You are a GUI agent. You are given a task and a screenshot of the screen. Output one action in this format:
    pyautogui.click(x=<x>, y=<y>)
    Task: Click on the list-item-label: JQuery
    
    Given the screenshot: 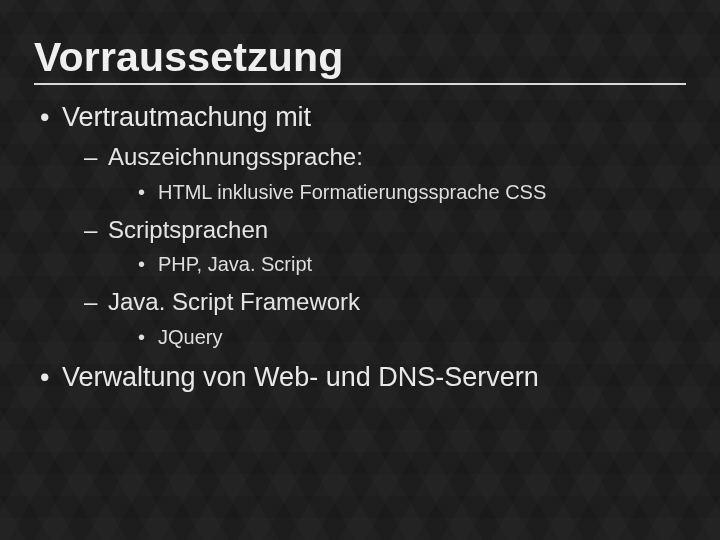 What is the action you would take?
    pyautogui.click(x=190, y=337)
    